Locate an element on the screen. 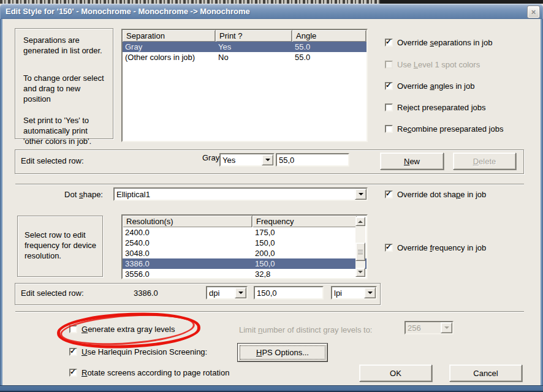 The width and height of the screenshot is (543, 392). column-header-resolution: Resolution(s) is located at coordinates (188, 222).